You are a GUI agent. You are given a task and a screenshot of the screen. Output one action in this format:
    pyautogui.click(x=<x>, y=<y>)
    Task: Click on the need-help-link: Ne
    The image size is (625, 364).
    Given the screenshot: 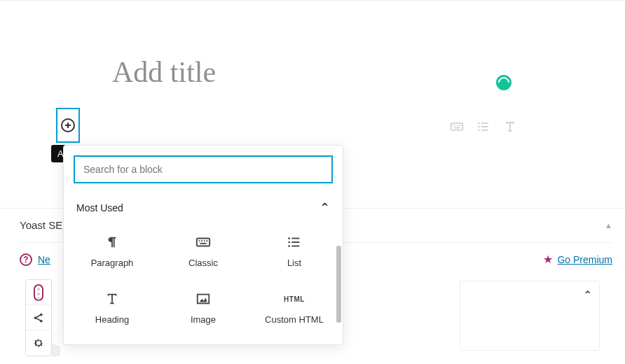 What is the action you would take?
    pyautogui.click(x=44, y=260)
    